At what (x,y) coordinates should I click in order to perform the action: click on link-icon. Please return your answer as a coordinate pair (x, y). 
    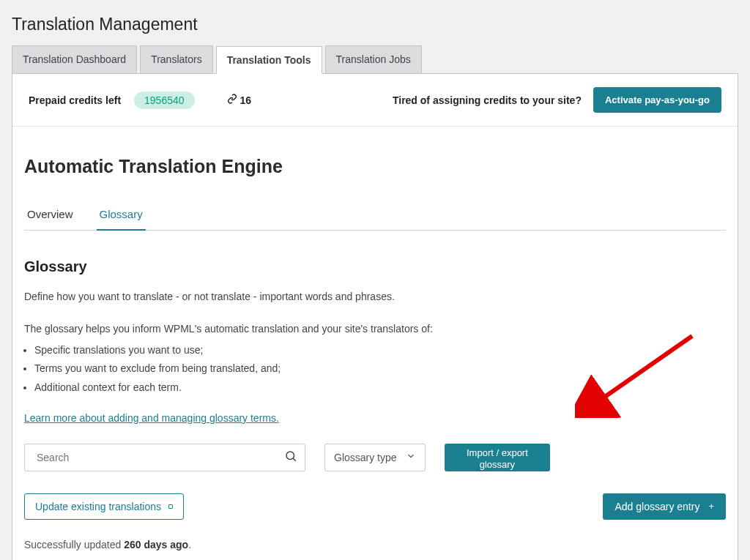
    Looking at the image, I should click on (232, 100).